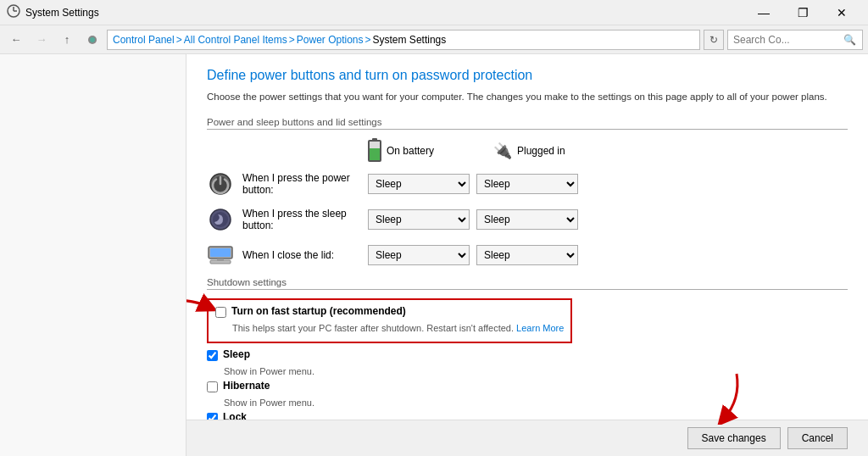 The image size is (868, 456). What do you see at coordinates (331, 40) in the screenshot?
I see `breadcrumb-power-options: Power Options` at bounding box center [331, 40].